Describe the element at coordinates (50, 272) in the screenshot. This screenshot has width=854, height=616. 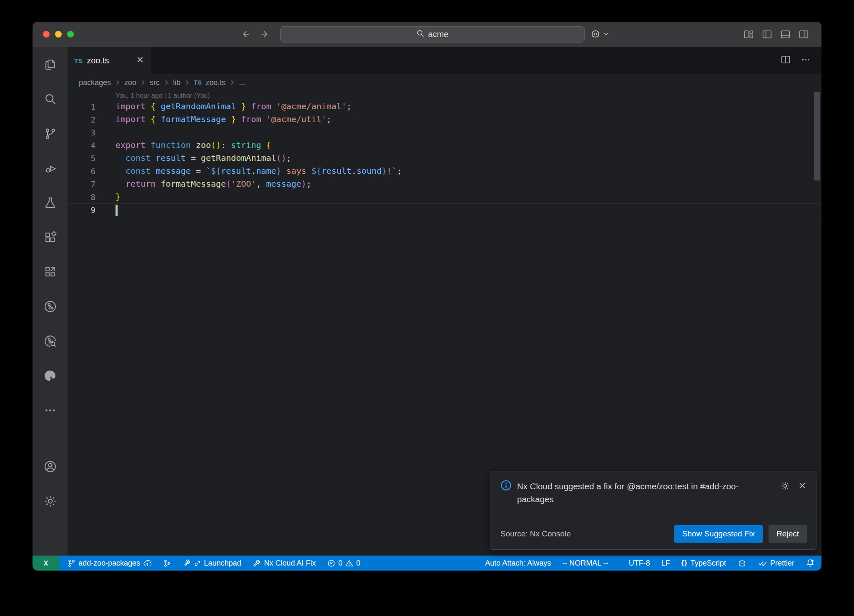
I see `nx-console-icon` at that location.